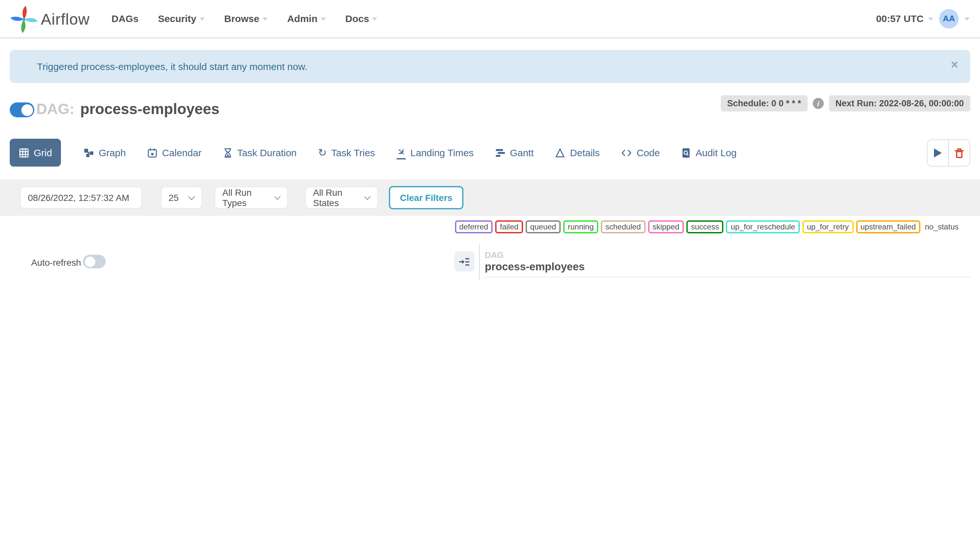 This screenshot has width=980, height=560. What do you see at coordinates (435, 153) in the screenshot?
I see `tab-landing-times: ✈ Landing Times` at bounding box center [435, 153].